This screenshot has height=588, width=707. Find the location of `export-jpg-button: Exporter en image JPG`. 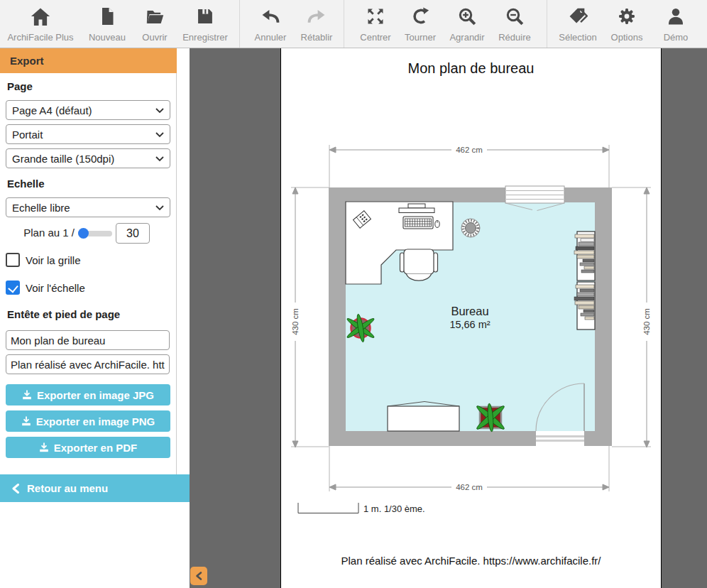

export-jpg-button: Exporter en image JPG is located at coordinates (88, 395).